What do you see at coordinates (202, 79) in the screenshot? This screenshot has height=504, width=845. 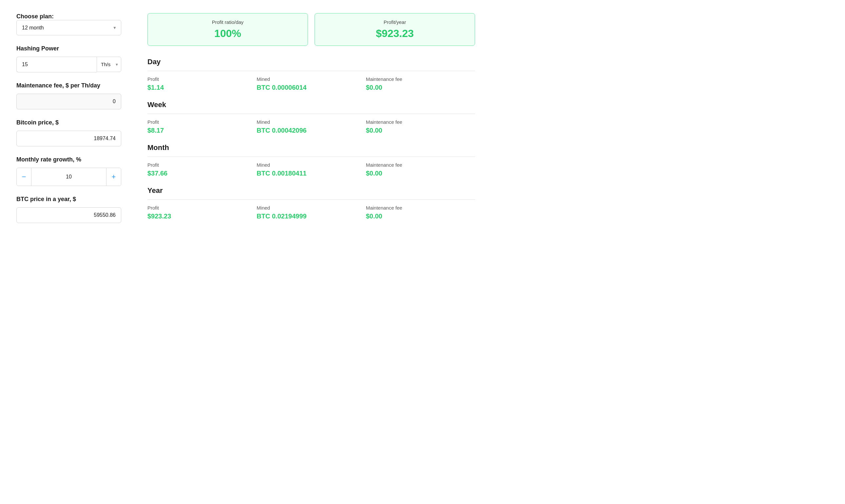 I see `profit-label-day: Profit` at bounding box center [202, 79].